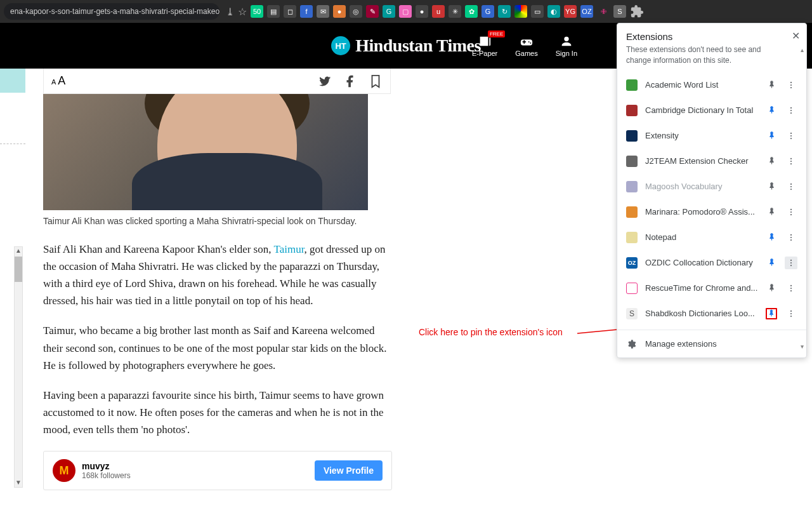  Describe the element at coordinates (712, 201) in the screenshot. I see `extensions-list: Academic Word ListCambridge Dictionary I…` at that location.